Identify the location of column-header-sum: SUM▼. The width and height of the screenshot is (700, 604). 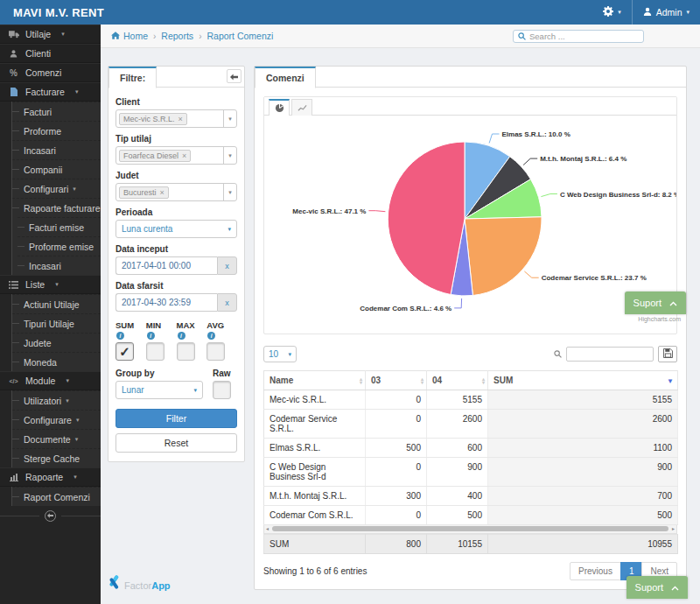
(583, 381).